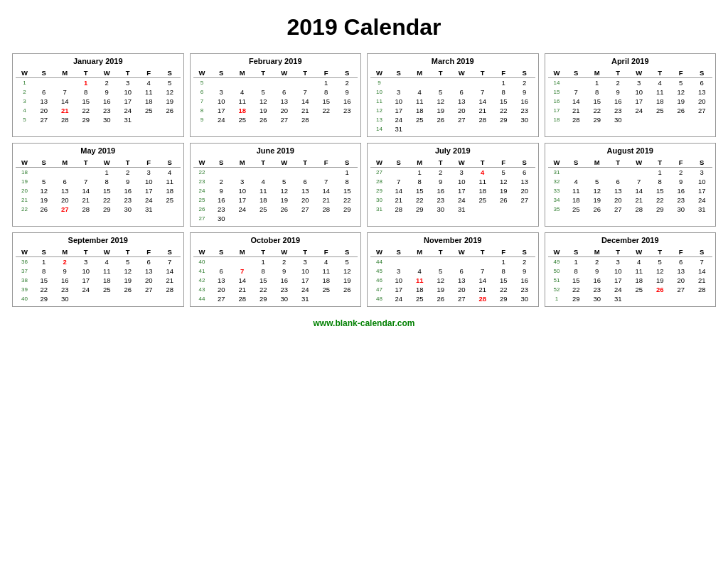 The height and width of the screenshot is (562, 728). I want to click on cell-2-6: 14, so click(326, 190).